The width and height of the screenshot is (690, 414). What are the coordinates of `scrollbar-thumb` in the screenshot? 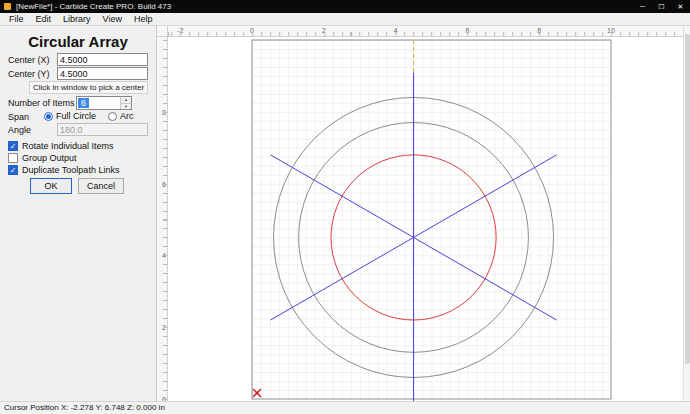 It's located at (688, 199).